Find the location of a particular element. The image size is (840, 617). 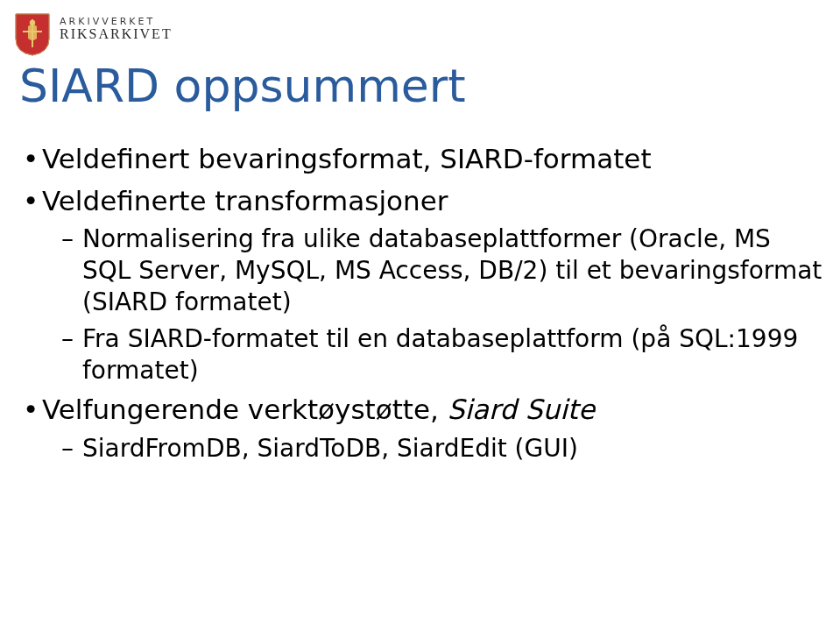

list-item: Velfungerende verktøystøtte, Siard Suite… is located at coordinates (420, 429).